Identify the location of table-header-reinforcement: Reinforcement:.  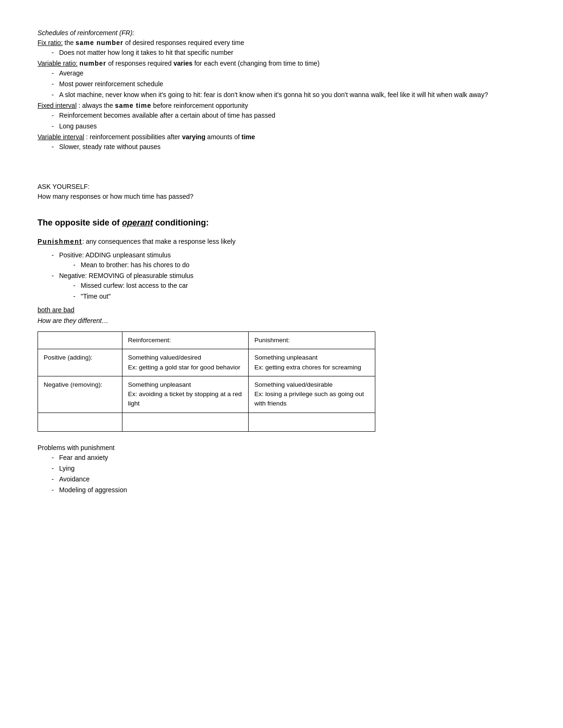
(185, 340).